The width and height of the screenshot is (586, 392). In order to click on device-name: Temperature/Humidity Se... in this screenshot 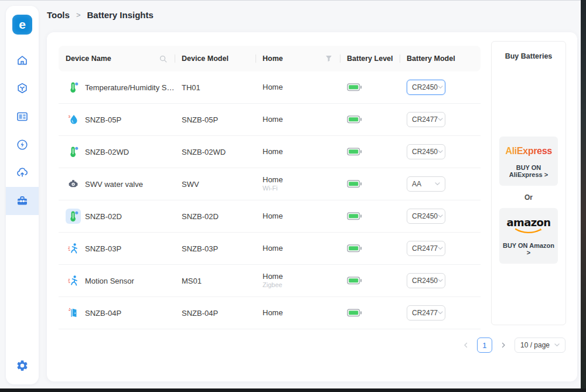, I will do `click(130, 88)`.